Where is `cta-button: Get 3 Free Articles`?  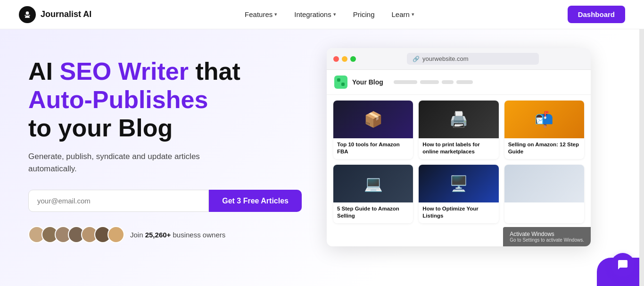
cta-button: Get 3 Free Articles is located at coordinates (256, 201).